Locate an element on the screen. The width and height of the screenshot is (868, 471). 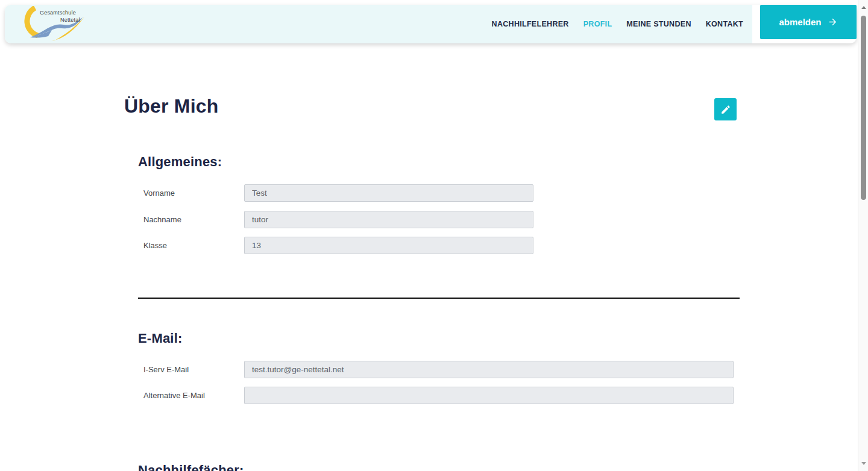
iserv-email-label: I-Serv E-Mail is located at coordinates (194, 370).